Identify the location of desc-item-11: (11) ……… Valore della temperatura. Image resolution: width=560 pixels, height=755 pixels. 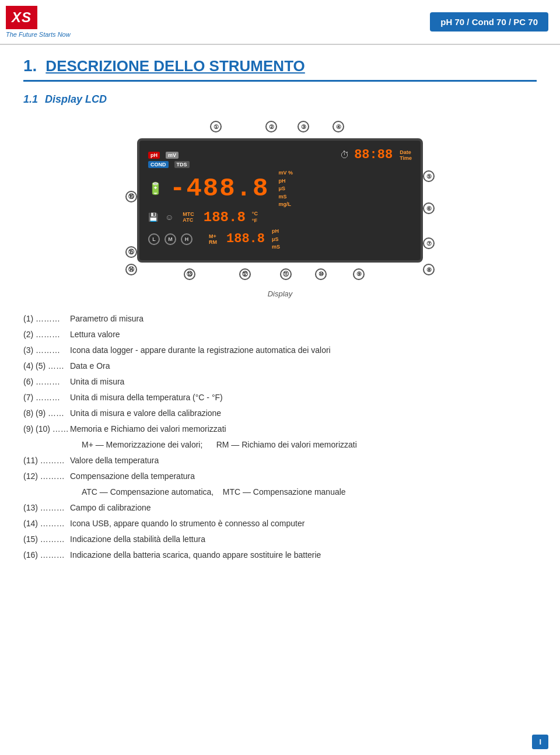
(280, 461).